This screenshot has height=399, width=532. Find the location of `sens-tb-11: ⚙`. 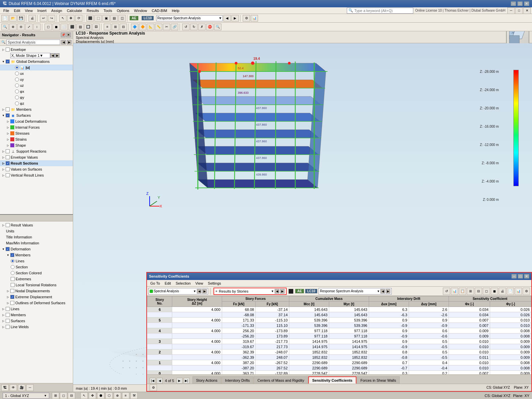

sens-tb-11: ⚙ is located at coordinates (526, 291).